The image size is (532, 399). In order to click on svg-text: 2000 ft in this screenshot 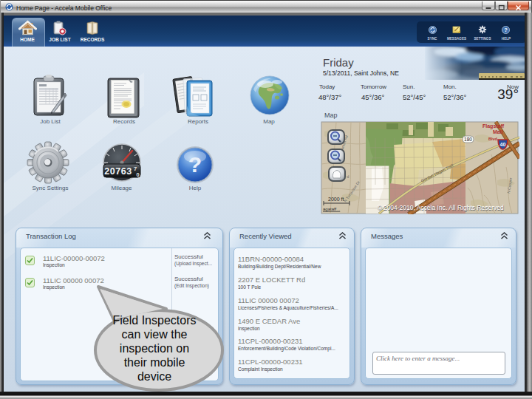, I will do `click(335, 200)`.